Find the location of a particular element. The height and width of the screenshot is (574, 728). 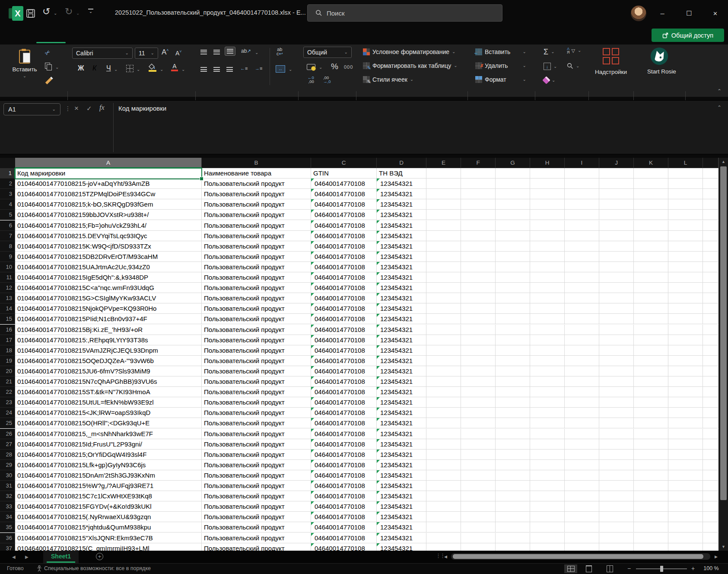

cell-J31 is located at coordinates (617, 486).